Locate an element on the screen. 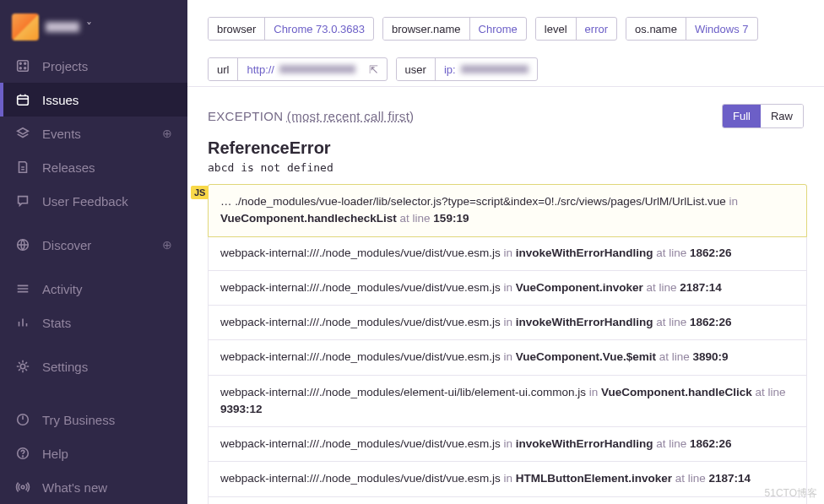 Image resolution: width=824 pixels, height=504 pixels. sidebar-item-try-business: Try Business is located at coordinates (94, 420).